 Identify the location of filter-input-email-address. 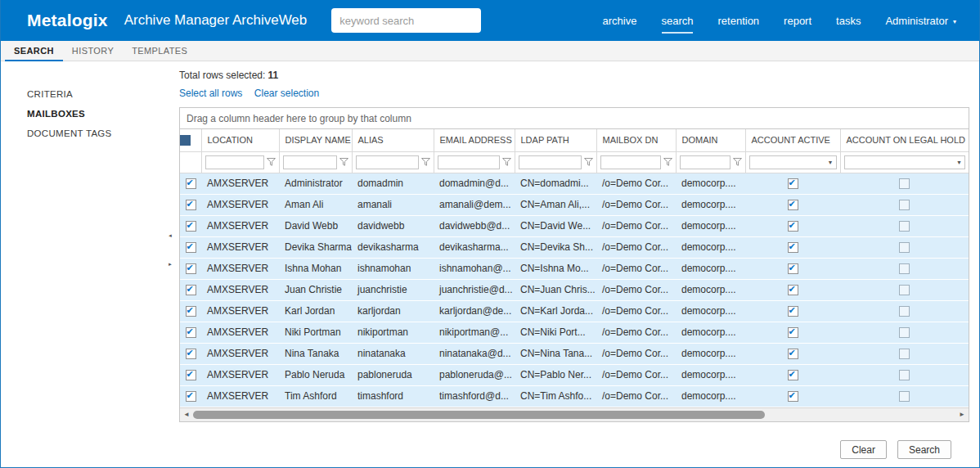
(469, 162).